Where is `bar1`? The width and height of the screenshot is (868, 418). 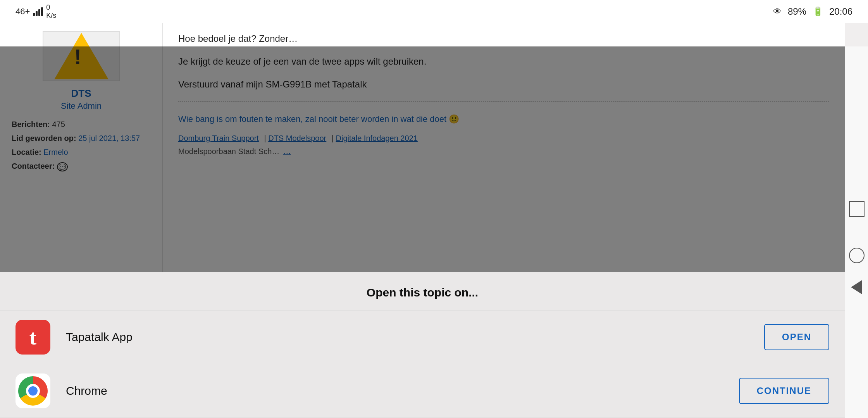
bar1 is located at coordinates (34, 14).